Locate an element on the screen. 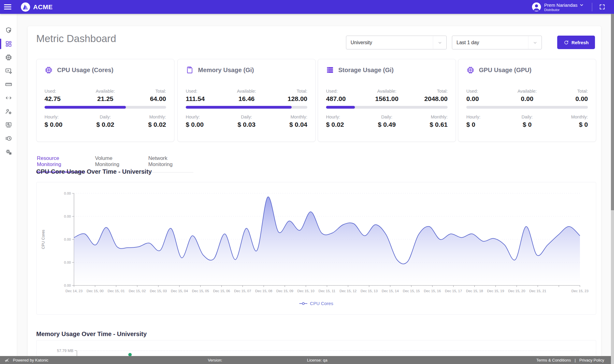 The height and width of the screenshot is (364, 614). top-navbar: ACME Prem Nariandas Distributor is located at coordinates (307, 7).